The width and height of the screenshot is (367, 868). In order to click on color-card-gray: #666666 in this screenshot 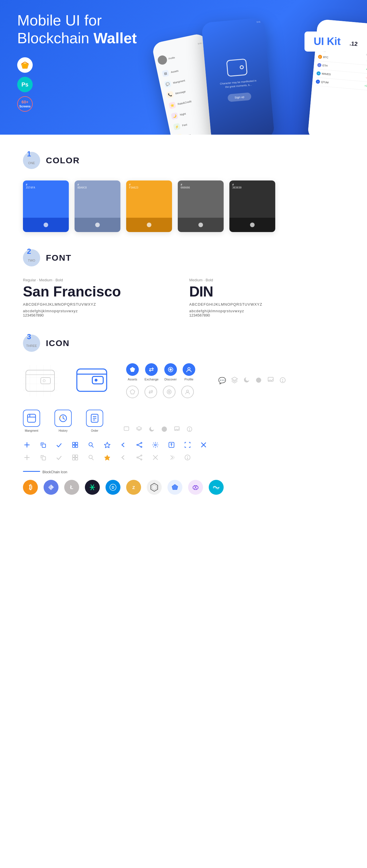, I will do `click(201, 206)`.